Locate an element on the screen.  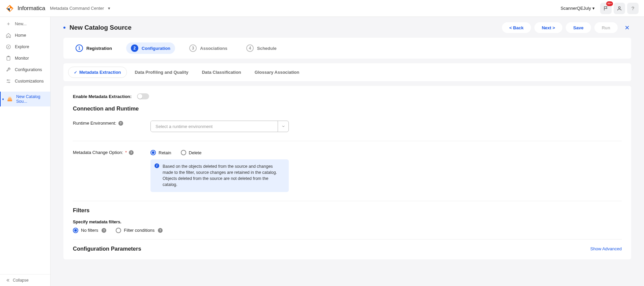
flag-icon is located at coordinates (606, 8).